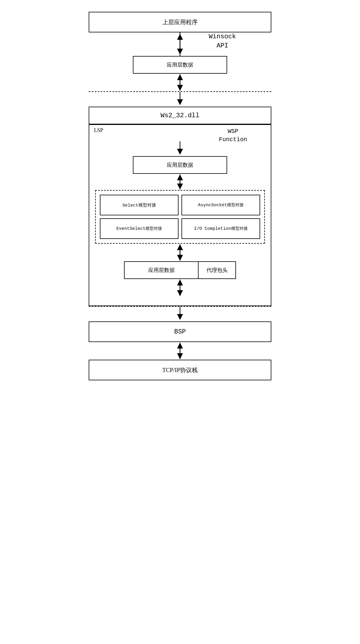 The height and width of the screenshot is (644, 360). What do you see at coordinates (217, 270) in the screenshot?
I see `proxy-header: 代理包头` at bounding box center [217, 270].